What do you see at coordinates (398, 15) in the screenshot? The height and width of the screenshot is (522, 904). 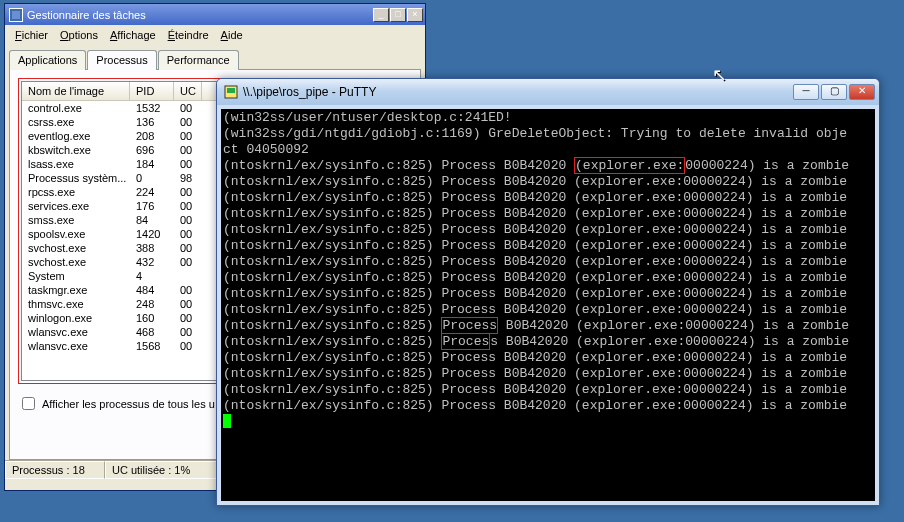 I see `maximize-button: □` at bounding box center [398, 15].